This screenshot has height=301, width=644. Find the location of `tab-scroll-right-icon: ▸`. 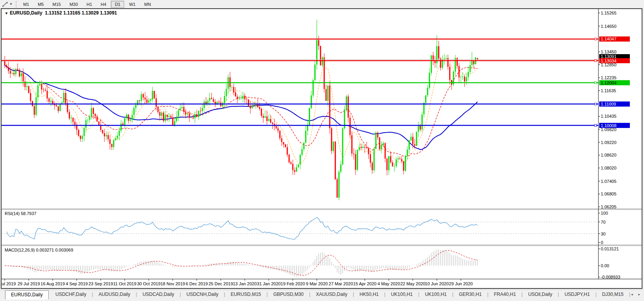

tab-scroll-right-icon: ▸ is located at coordinates (639, 294).